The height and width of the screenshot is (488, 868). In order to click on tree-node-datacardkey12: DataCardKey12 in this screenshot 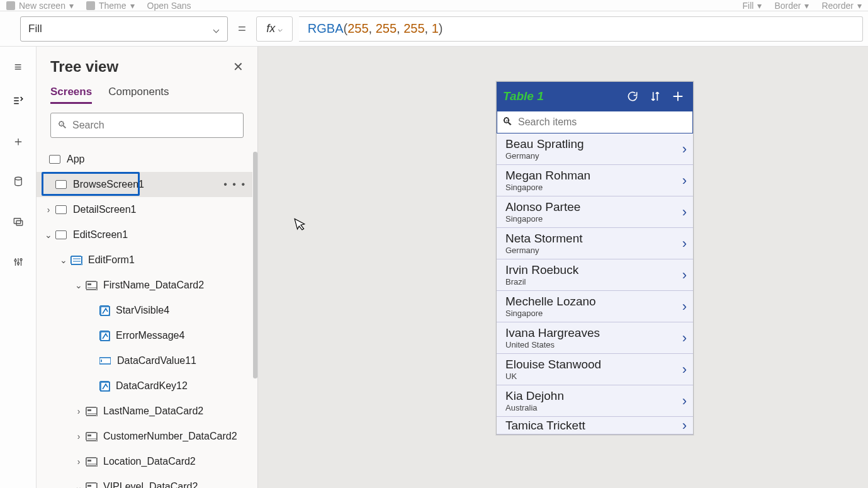, I will do `click(145, 386)`.